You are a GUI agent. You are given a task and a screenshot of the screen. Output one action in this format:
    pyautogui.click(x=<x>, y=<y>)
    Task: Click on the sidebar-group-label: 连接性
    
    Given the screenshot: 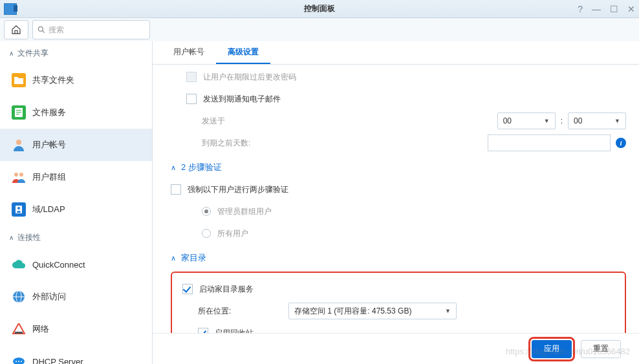 What is the action you would take?
    pyautogui.click(x=29, y=238)
    